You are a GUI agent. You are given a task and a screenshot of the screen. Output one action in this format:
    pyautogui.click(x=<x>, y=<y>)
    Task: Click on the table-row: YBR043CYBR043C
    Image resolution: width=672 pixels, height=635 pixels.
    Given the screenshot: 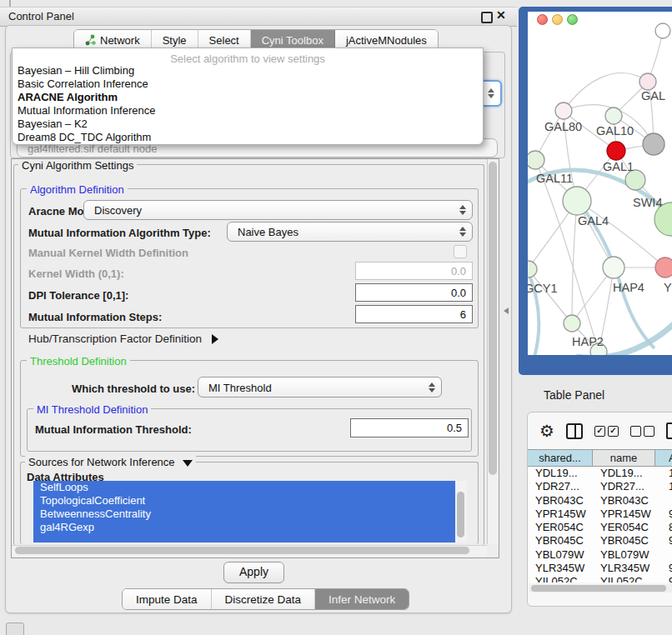 What is the action you would take?
    pyautogui.click(x=600, y=501)
    